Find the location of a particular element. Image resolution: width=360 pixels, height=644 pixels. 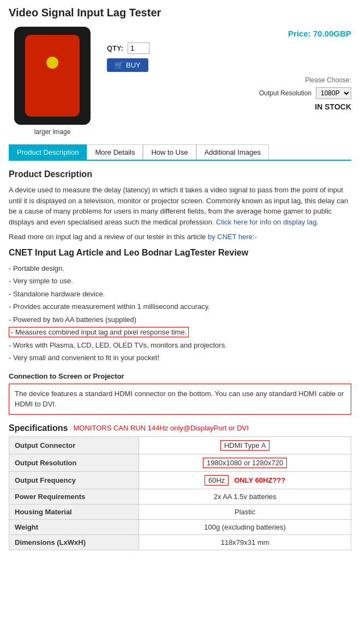

spec-value: 118x79x31 mm is located at coordinates (245, 542).